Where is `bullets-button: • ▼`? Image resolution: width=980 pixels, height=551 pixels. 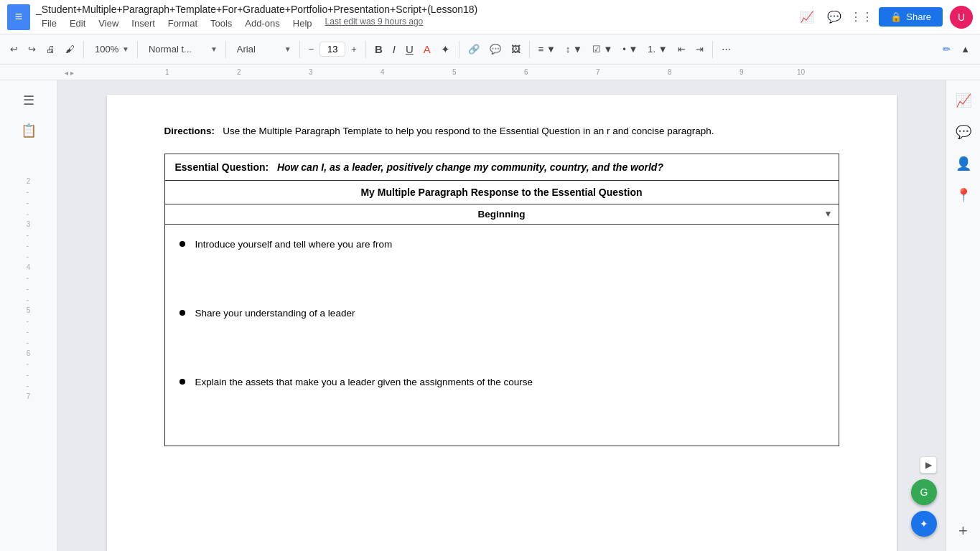 bullets-button: • ▼ is located at coordinates (630, 49).